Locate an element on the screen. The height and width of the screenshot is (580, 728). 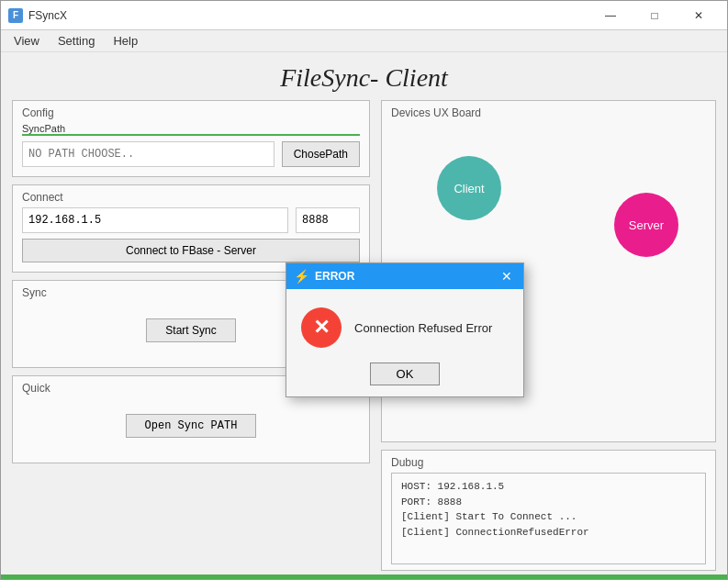
dialog-footer: OK is located at coordinates (405, 378).